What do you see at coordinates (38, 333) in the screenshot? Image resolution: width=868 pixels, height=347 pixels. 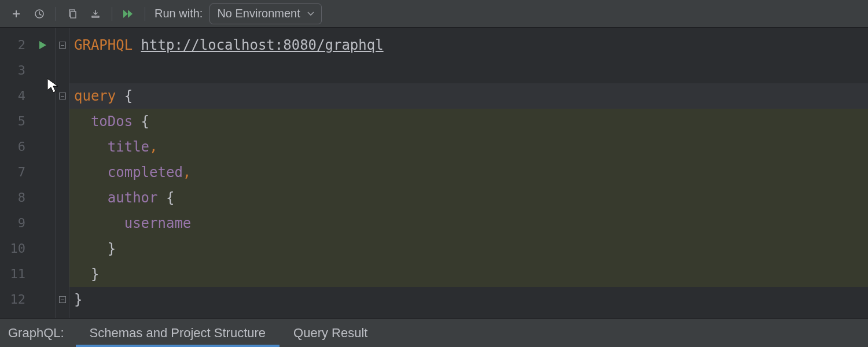 I see `graphql-panel-title: GraphQL:` at bounding box center [38, 333].